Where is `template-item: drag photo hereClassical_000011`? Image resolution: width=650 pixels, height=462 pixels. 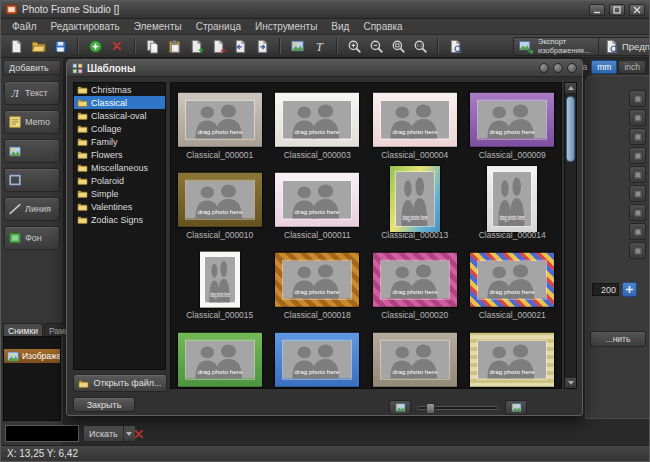
template-item: drag photo hereClassical_000011 is located at coordinates (318, 203).